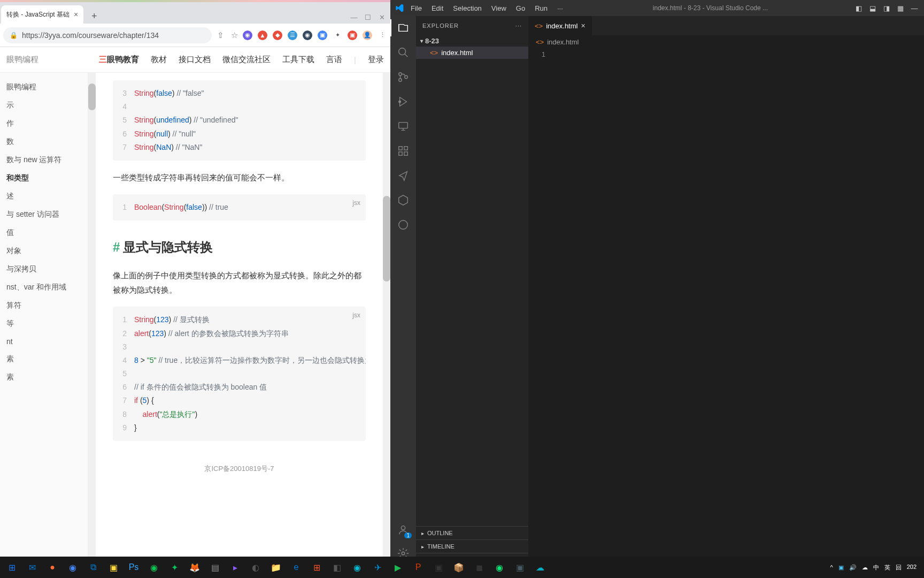 The width and height of the screenshot is (924, 578). Describe the element at coordinates (403, 52) in the screenshot. I see `search-icon` at that location.